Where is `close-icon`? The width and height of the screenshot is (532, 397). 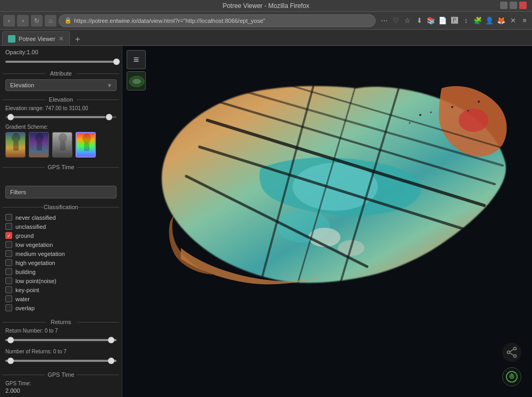 close-icon is located at coordinates (523, 5).